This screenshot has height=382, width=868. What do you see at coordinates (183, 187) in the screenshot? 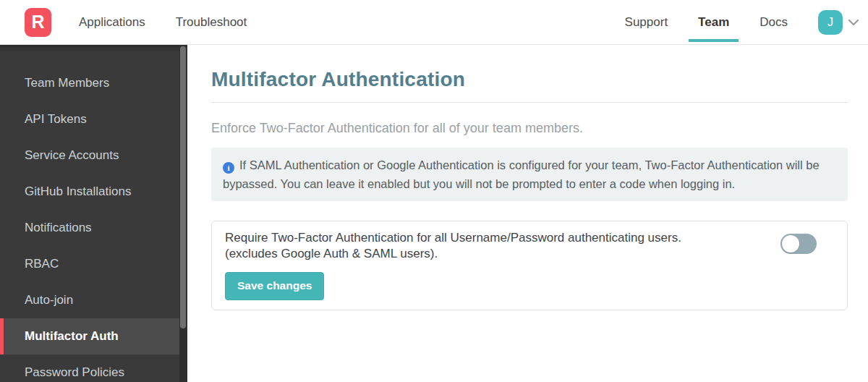
I see `sidebar-scrollbar-thumb` at bounding box center [183, 187].